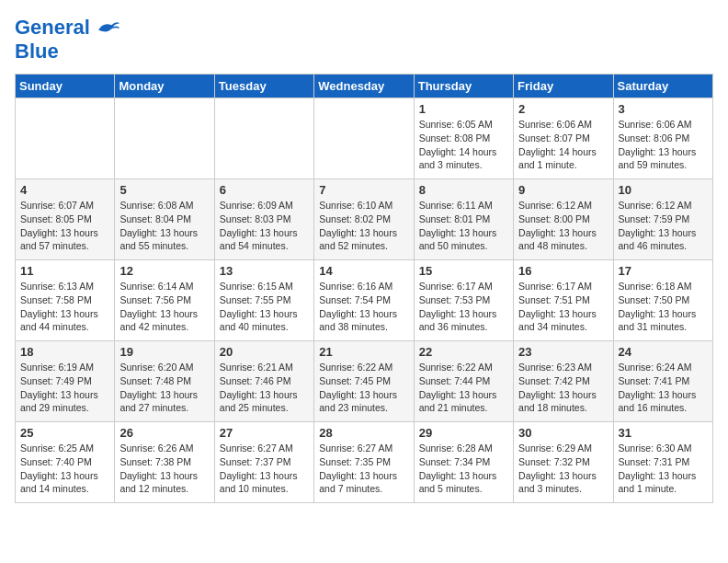 Image resolution: width=728 pixels, height=563 pixels. What do you see at coordinates (364, 469) in the screenshot?
I see `day-info: Sunrise: 6:27 AM Sunset: 7:35 PM Dayligh…` at bounding box center [364, 469].